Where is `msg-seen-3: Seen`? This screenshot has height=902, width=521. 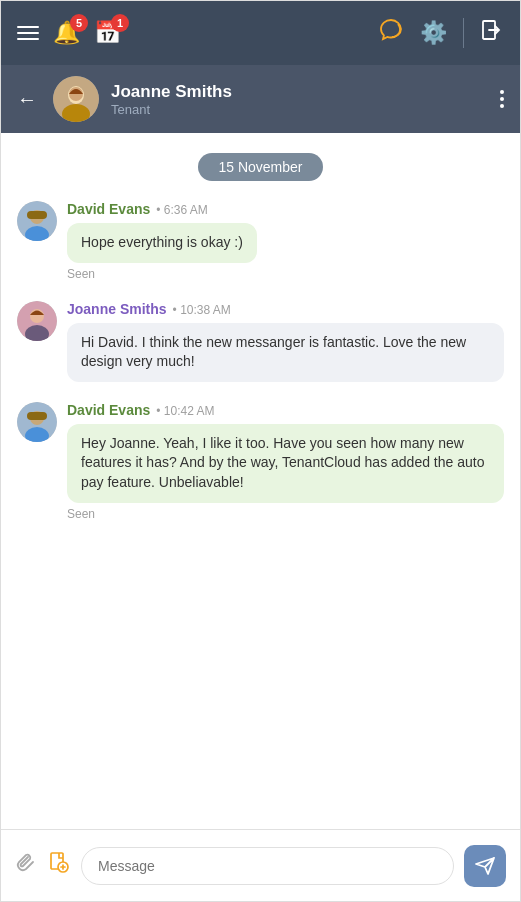
msg-seen-3: Seen is located at coordinates (286, 514).